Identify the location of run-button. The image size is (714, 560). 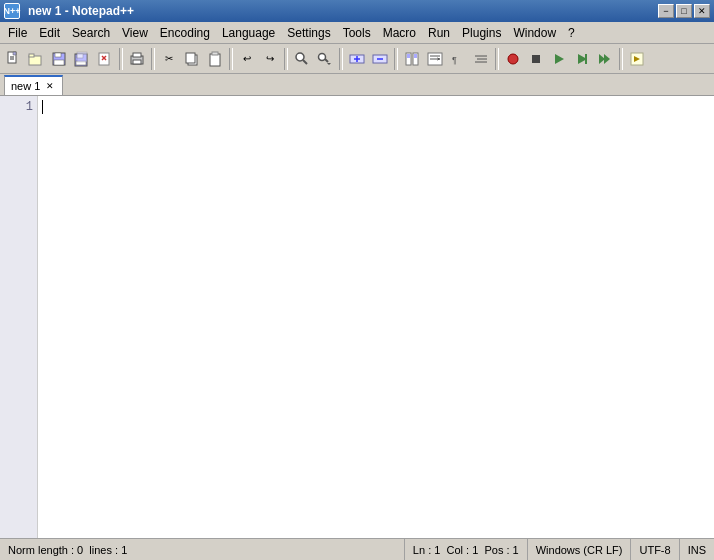
(637, 59).